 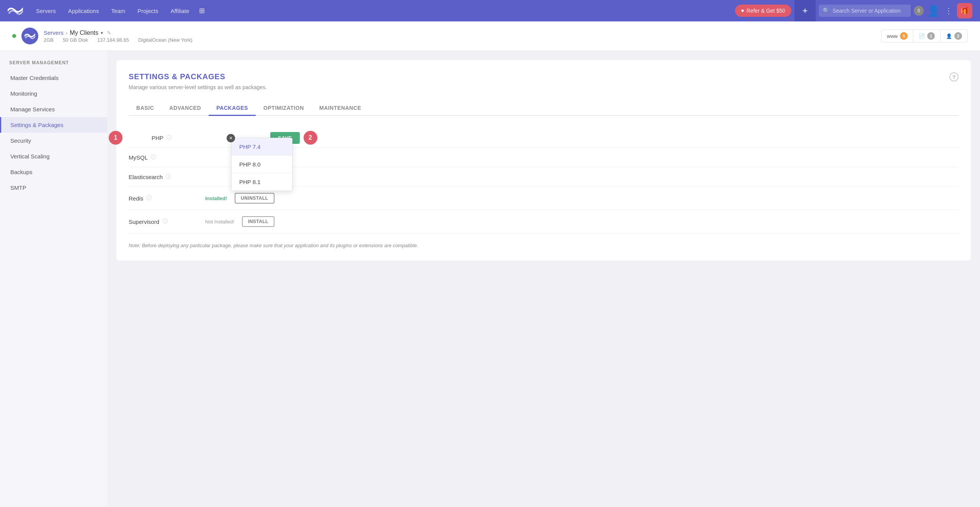 What do you see at coordinates (216, 198) in the screenshot?
I see `redis-status: Installed!` at bounding box center [216, 198].